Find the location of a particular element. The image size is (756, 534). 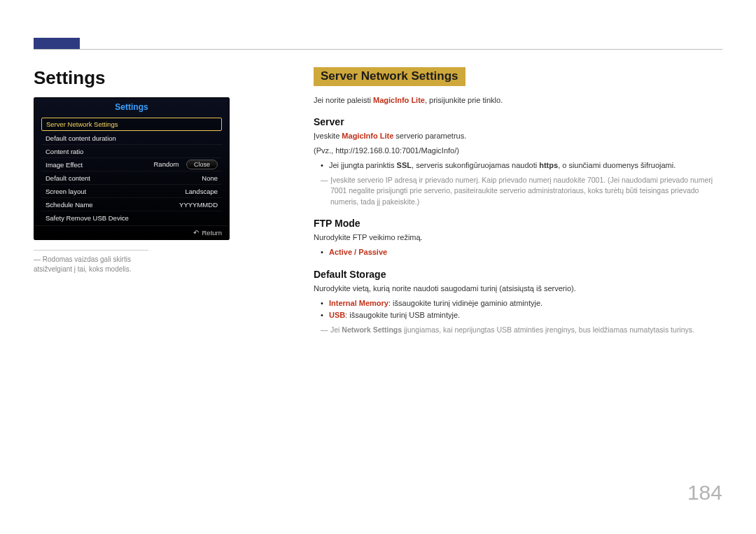

text: , o siunčiami duomenys šifruojami. is located at coordinates (617, 165).